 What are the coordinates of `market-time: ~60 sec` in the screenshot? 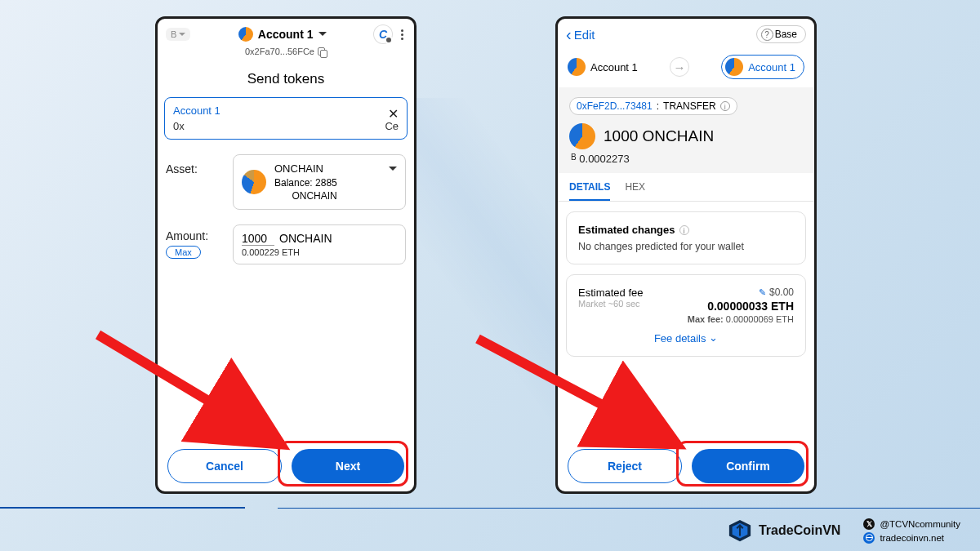 It's located at (624, 304).